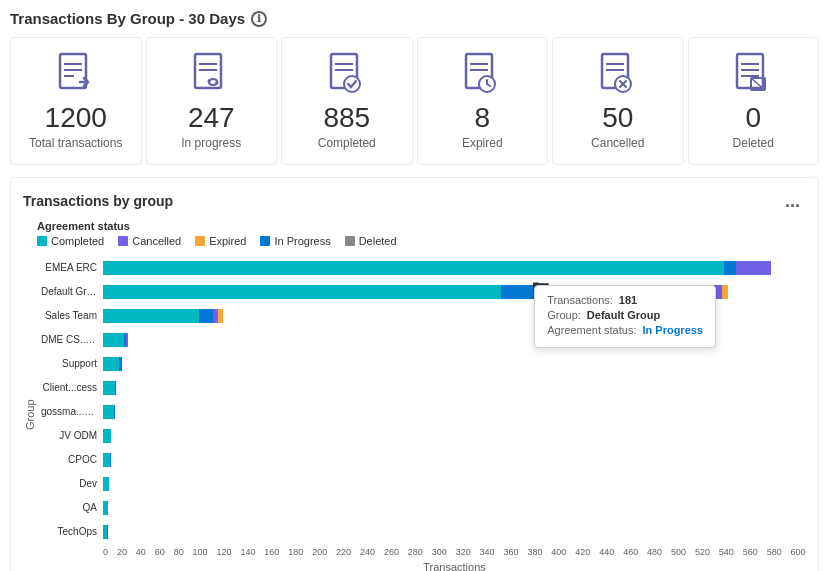 The image size is (829, 571). What do you see at coordinates (211, 74) in the screenshot?
I see `inprogress-icon` at bounding box center [211, 74].